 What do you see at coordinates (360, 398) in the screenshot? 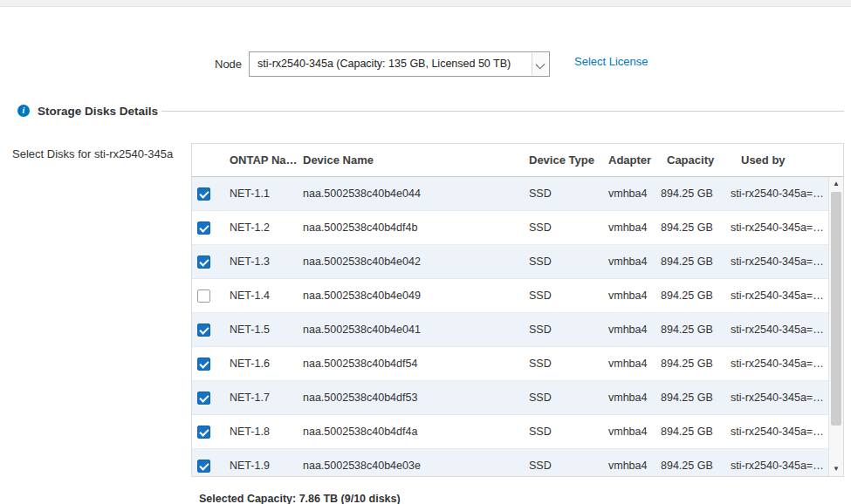
I see `cell-device-name: naa.5002538c40b4df53` at bounding box center [360, 398].